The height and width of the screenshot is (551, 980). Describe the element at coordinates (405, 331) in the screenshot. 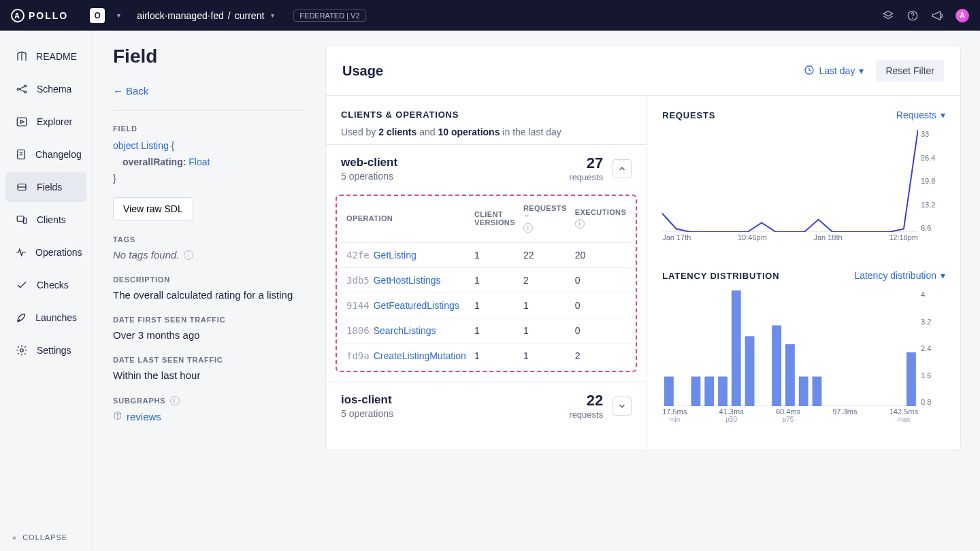

I see `op-name-link: SearchListings` at that location.